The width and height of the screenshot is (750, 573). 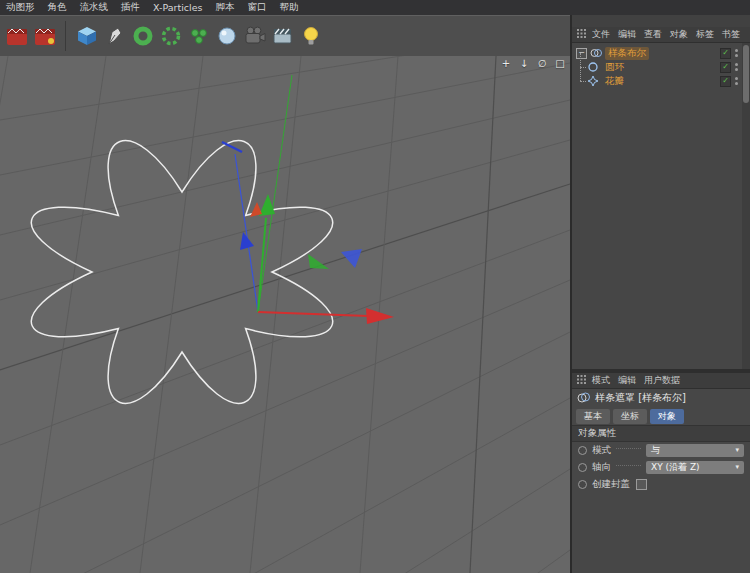 I want to click on dropdown-value: XY (沿着 Z), so click(x=676, y=468).